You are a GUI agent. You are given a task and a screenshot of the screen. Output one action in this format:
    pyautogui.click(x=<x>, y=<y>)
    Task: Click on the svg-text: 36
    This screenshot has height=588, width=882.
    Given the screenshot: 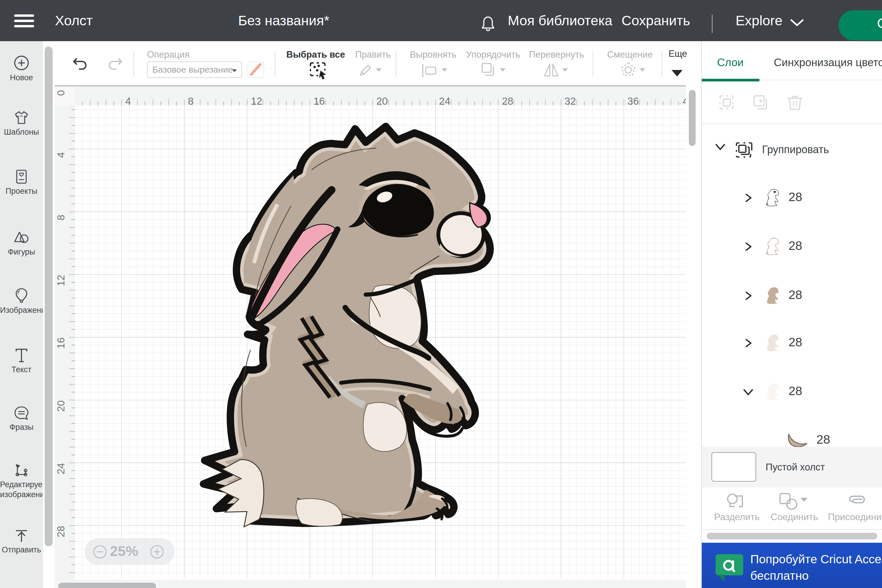 What is the action you would take?
    pyautogui.click(x=633, y=100)
    